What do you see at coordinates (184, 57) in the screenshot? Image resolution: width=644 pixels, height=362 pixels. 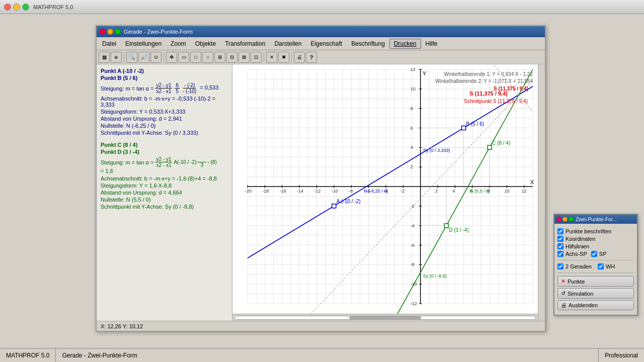 I see `select-tool: ▭` at bounding box center [184, 57].